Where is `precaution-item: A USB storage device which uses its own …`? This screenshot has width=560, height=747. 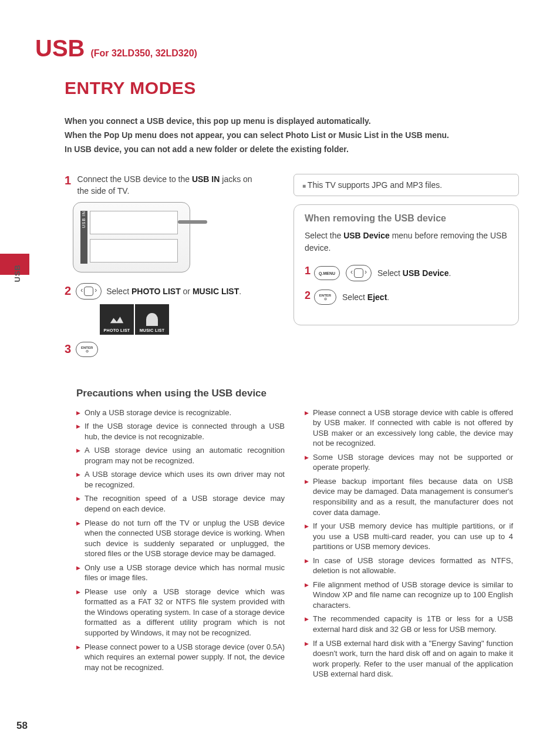
precaution-item: A USB storage device which uses its own … is located at coordinates (181, 479).